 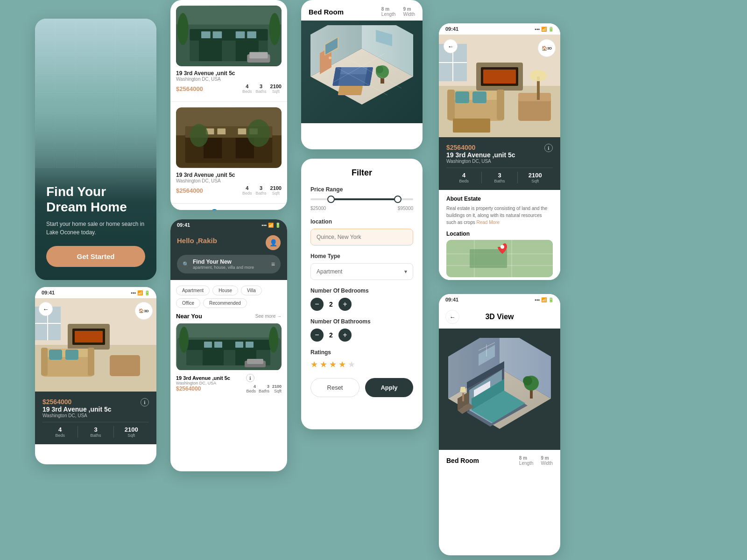 I want to click on bottom-back-btn: ←, so click(x=46, y=309).